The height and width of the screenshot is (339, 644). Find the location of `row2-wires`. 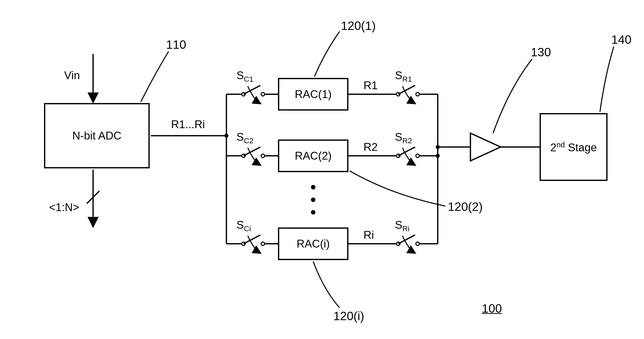

row2-wires is located at coordinates (332, 156).